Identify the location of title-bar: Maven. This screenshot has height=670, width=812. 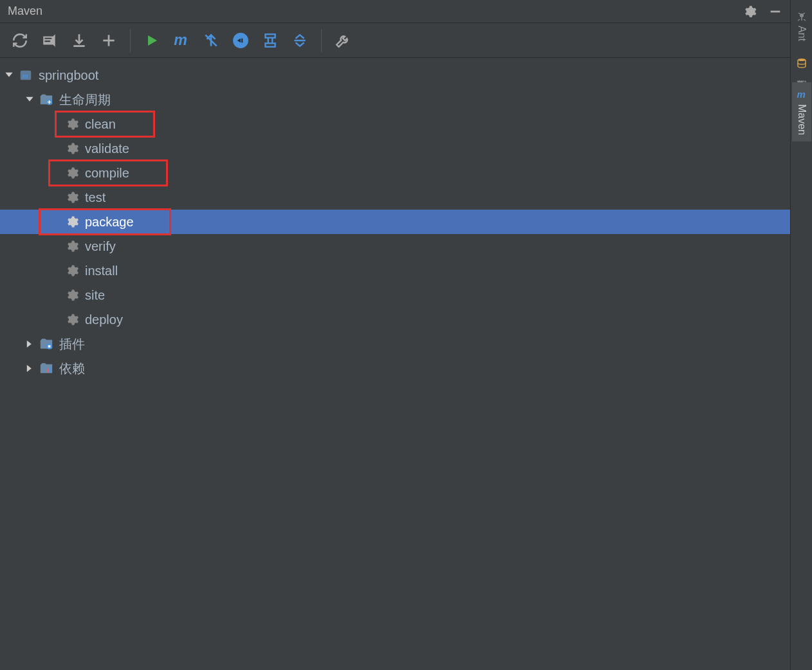
(395, 12).